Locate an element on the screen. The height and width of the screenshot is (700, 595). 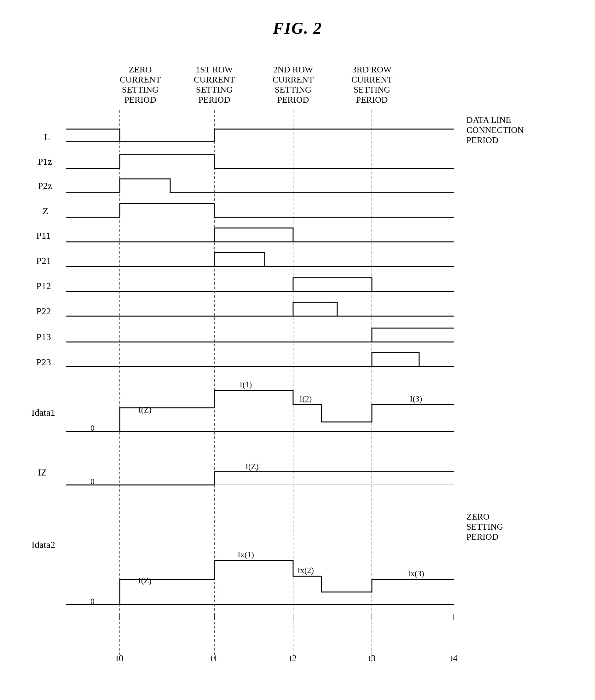
signal-Z-label: Z is located at coordinates (45, 211).